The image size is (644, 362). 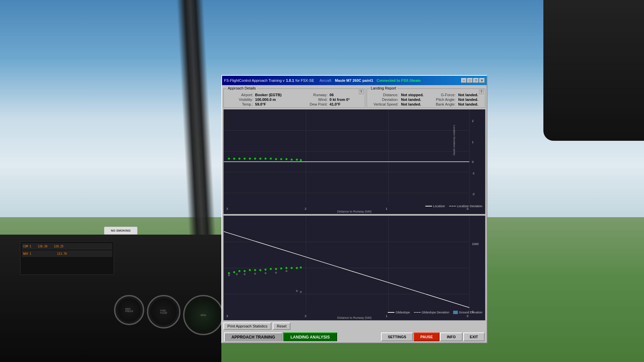 What do you see at coordinates (361, 92) in the screenshot?
I see `approach-details-help-button: ?` at bounding box center [361, 92].